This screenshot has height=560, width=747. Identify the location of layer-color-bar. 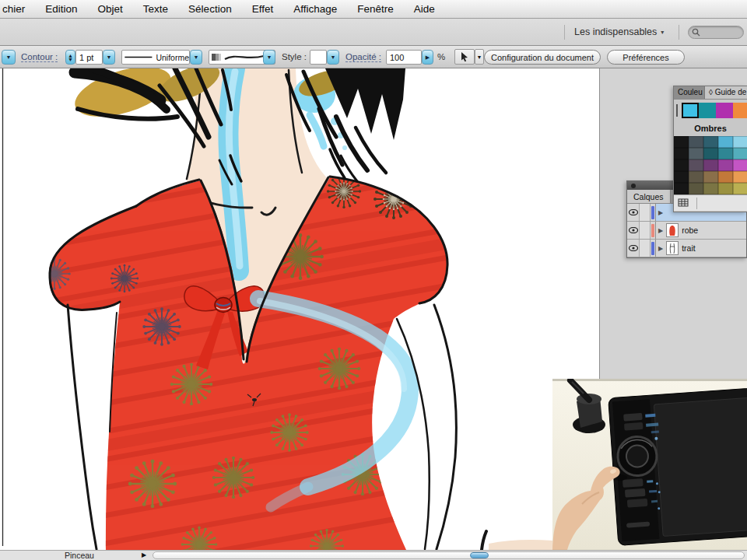
(654, 248).